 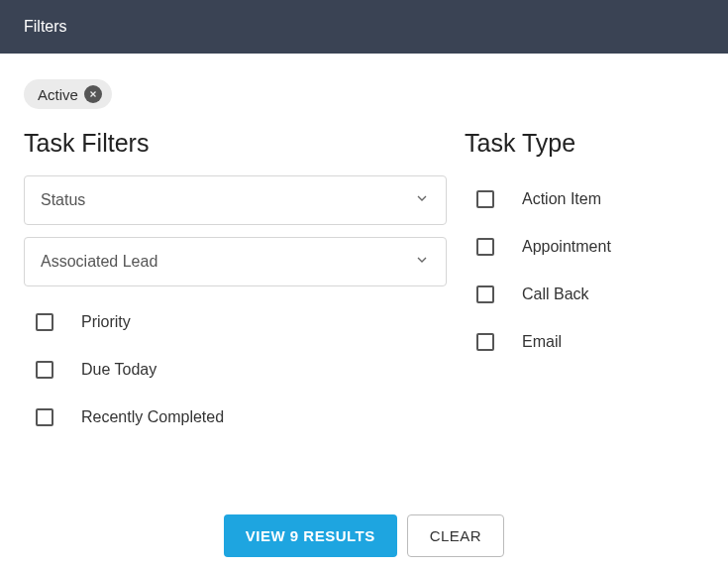 I want to click on checkbox-label: Action Item, so click(x=562, y=199).